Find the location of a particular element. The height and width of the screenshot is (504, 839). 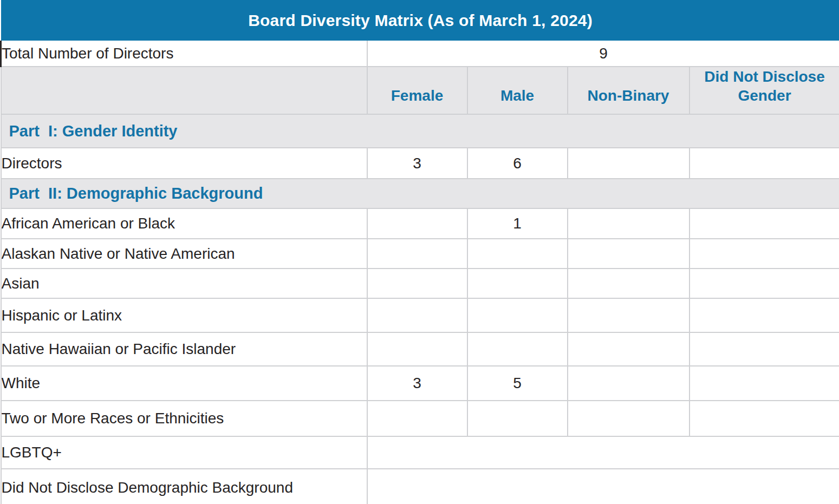

part2-heading-row: Part II: Demographic Background is located at coordinates (420, 194).